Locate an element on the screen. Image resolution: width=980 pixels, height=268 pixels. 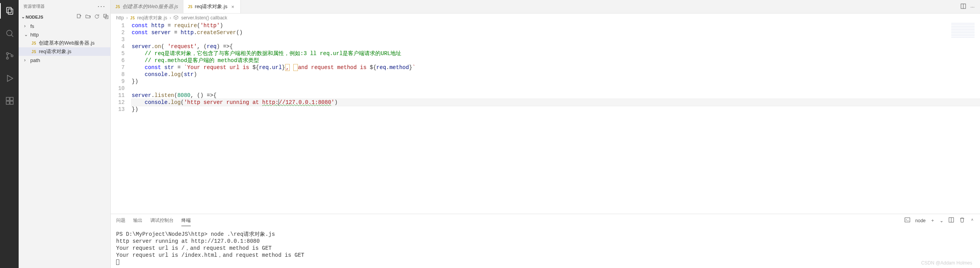
folder-item: ⌄http is located at coordinates (64, 35).